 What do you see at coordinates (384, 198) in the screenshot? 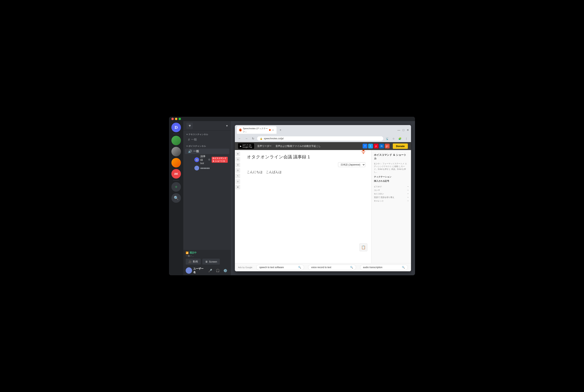
I see `cmd-label-4: 言語で 言語を切り替え` at bounding box center [384, 198].